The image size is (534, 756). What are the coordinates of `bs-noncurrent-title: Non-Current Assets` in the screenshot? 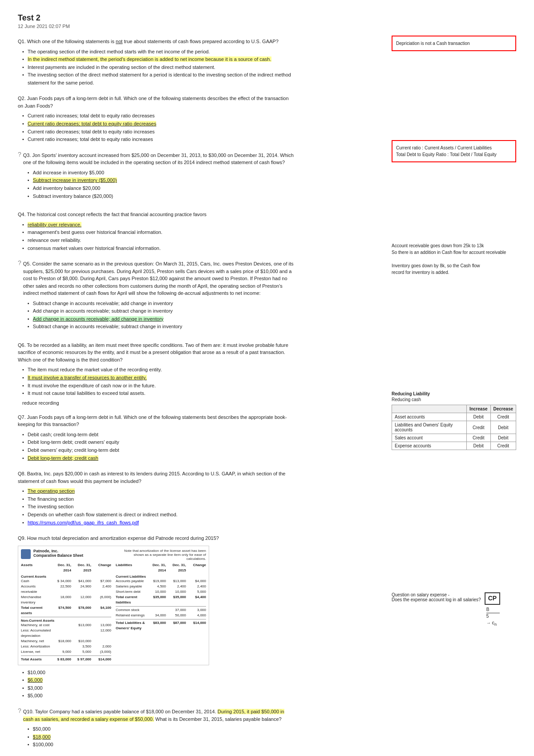 It's located at (66, 621).